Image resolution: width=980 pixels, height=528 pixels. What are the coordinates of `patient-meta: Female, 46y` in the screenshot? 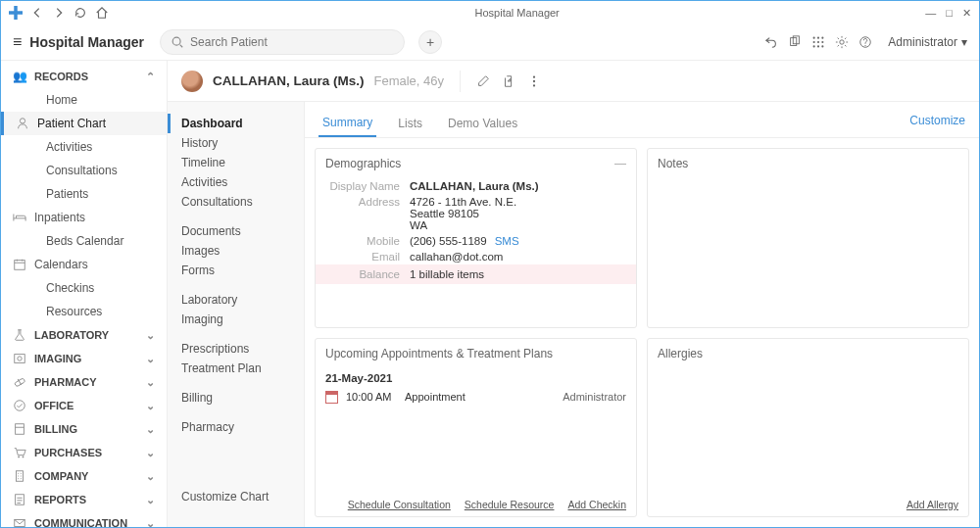 It's located at (410, 80).